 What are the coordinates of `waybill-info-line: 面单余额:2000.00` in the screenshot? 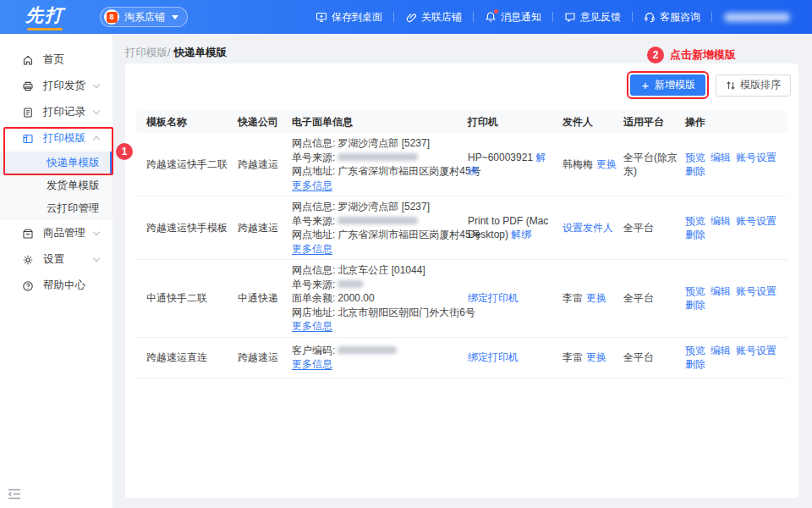 It's located at (376, 298).